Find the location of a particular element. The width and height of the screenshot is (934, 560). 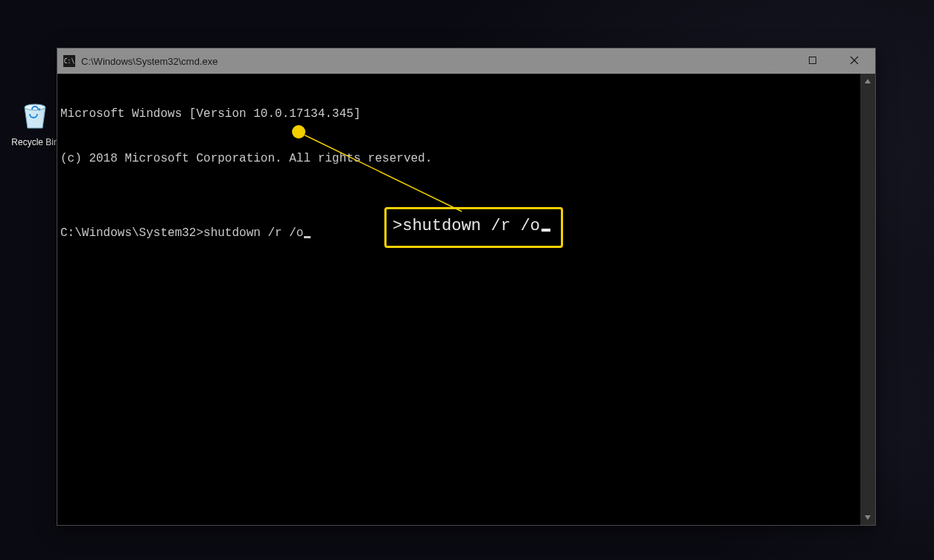

terminal-command: shutdown /r /o is located at coordinates (253, 233).